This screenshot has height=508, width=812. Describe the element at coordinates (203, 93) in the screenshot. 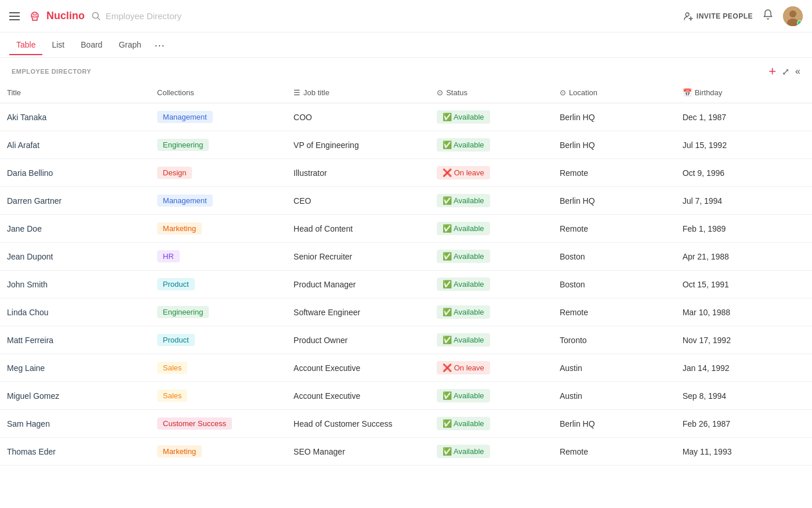

I see `col-collections-menu: ⋮` at that location.